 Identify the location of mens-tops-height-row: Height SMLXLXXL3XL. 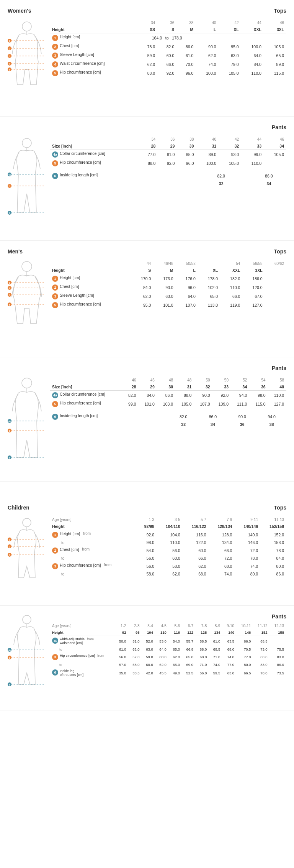
(168, 271).